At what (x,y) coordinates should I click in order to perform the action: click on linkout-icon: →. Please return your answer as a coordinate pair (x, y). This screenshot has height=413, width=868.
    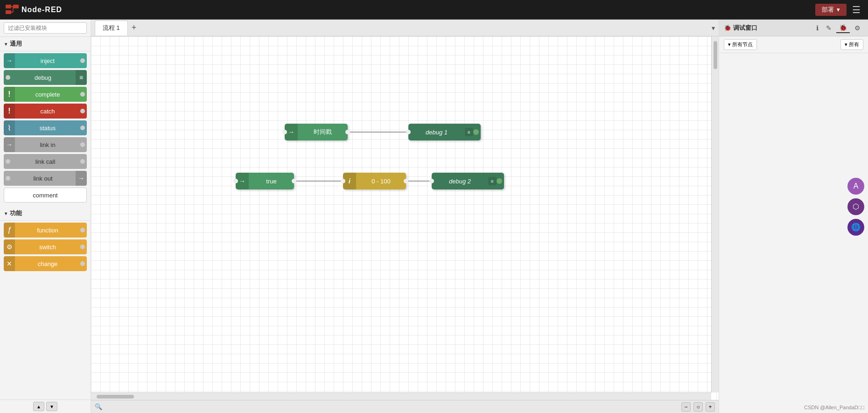
    Looking at the image, I should click on (81, 178).